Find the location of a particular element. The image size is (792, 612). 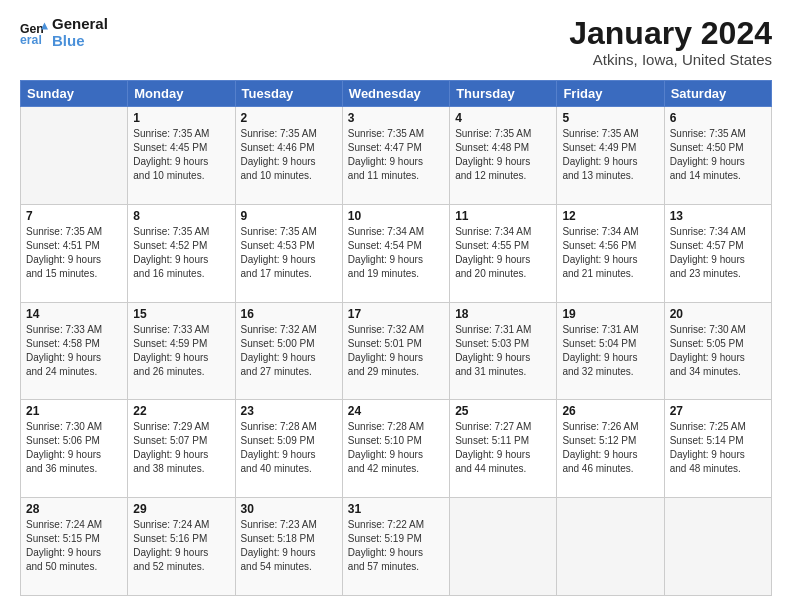

calendar-cell: 16Sunrise: 7:32 AMSunset: 5:00 PMDayligh… is located at coordinates (288, 351).